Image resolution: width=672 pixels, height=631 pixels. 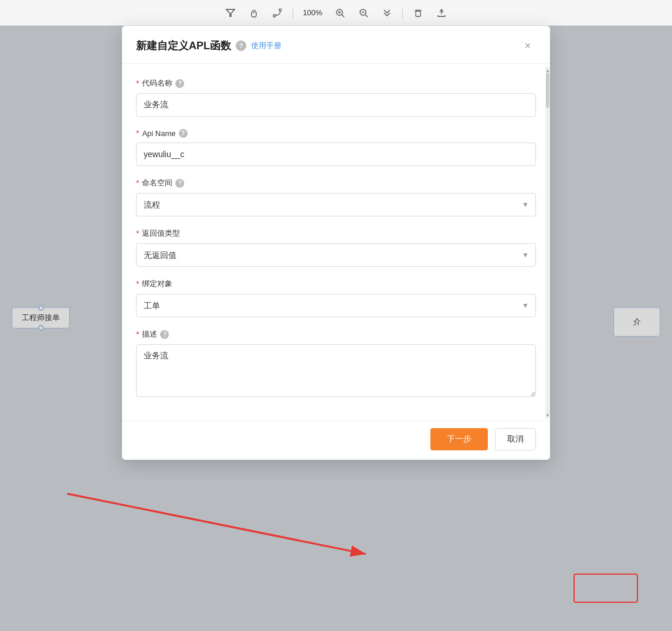 What do you see at coordinates (364, 13) in the screenshot?
I see `zoom-out-icon` at bounding box center [364, 13].